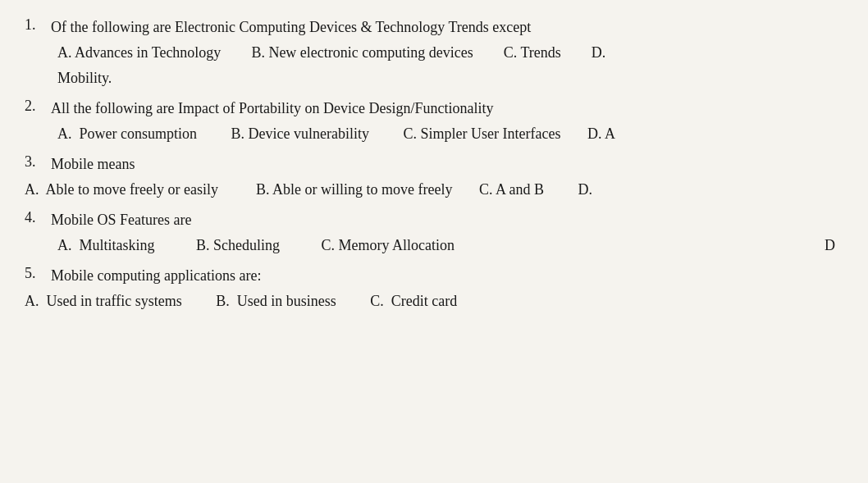 This screenshot has height=483, width=868. I want to click on question-5-answers: A. Used in traffic systems B. Used in bu…, so click(434, 302).